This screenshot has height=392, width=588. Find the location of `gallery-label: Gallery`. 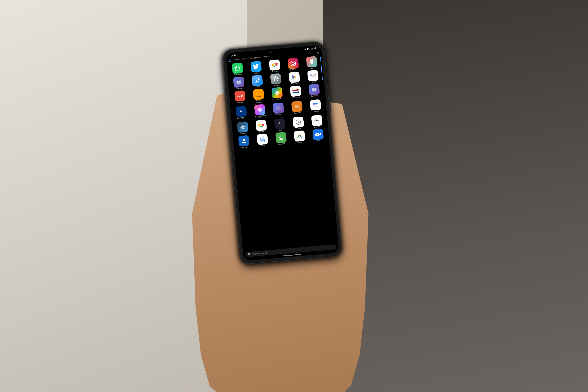

gallery-label: Gallery is located at coordinates (258, 87).